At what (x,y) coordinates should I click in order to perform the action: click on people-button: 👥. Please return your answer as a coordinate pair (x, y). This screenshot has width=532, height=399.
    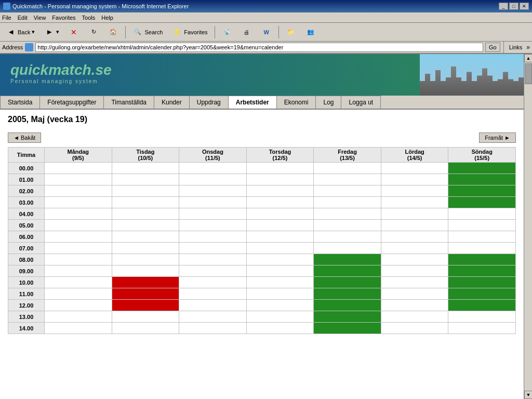
    Looking at the image, I should click on (311, 32).